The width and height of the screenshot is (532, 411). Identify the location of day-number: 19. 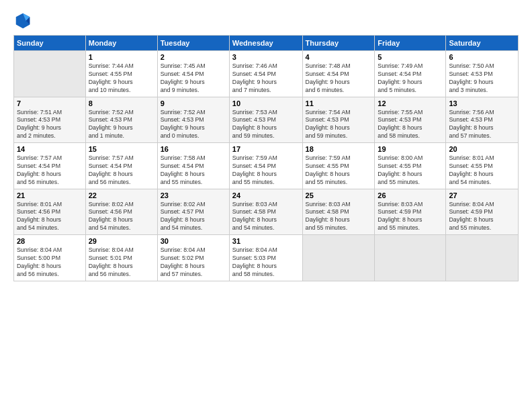
(410, 149).